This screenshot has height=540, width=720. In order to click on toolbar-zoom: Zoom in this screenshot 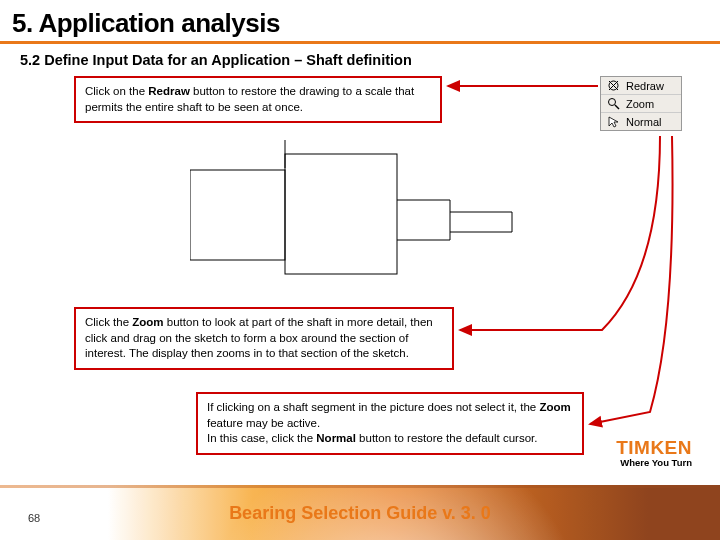, I will do `click(641, 104)`.